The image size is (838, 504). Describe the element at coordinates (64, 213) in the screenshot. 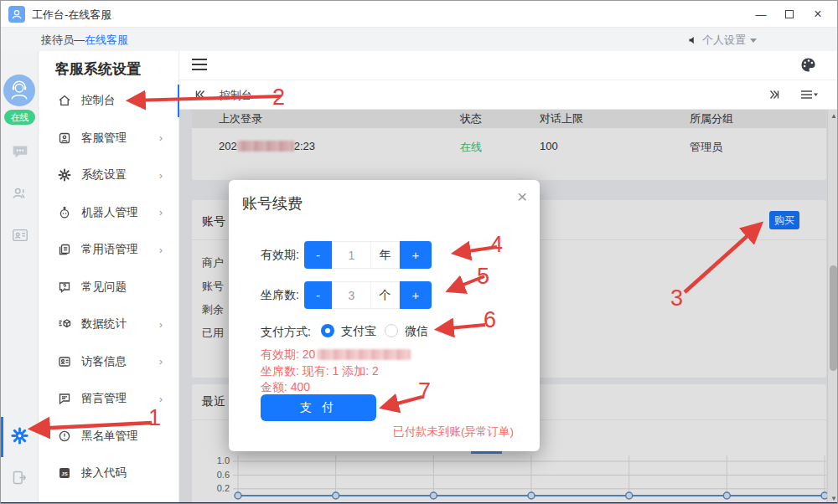

I see `robot-icon` at that location.